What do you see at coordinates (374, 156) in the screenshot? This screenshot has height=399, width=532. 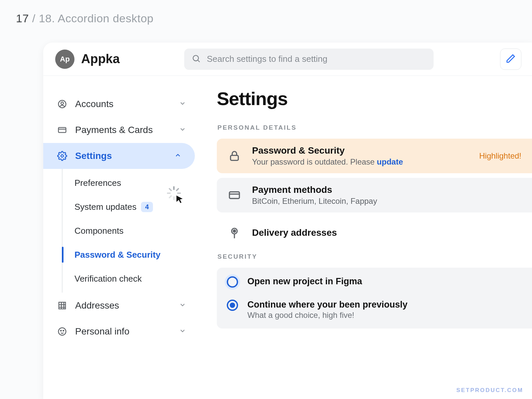 I see `tile-password-security: Password & Security Your password is out…` at bounding box center [374, 156].